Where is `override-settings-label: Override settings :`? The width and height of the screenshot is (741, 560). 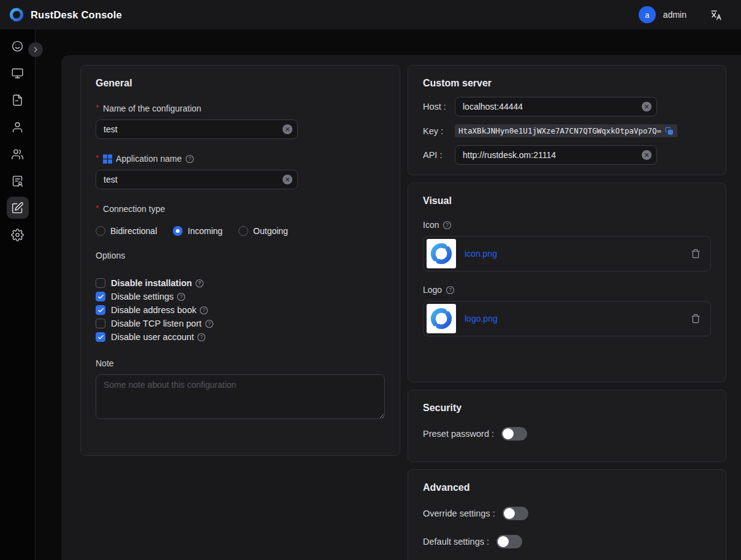 override-settings-label: Override settings : is located at coordinates (459, 513).